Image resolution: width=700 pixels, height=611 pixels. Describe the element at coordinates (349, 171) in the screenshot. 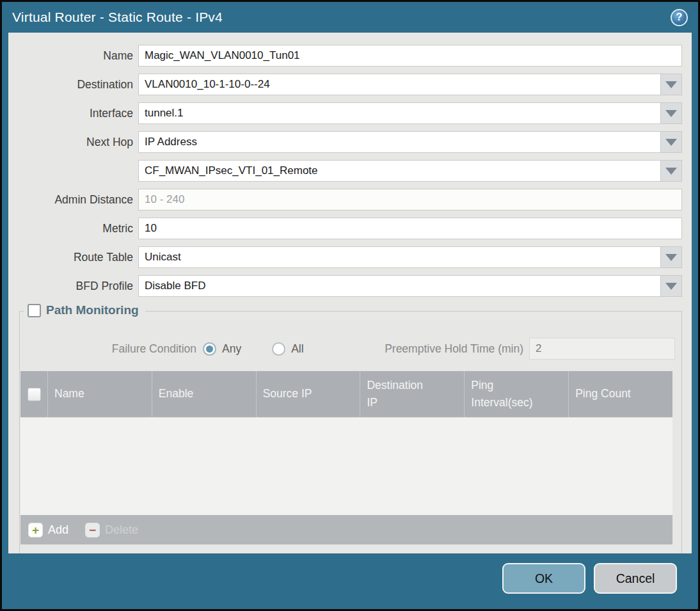

I see `next-hop-address-row` at that location.